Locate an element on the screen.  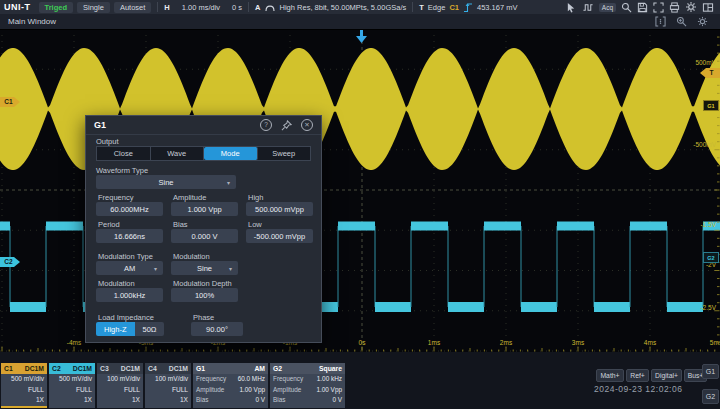
top-toolbar: UNI-T Triged Single Autoset H 1.00 ms/di… is located at coordinates (360, 7).